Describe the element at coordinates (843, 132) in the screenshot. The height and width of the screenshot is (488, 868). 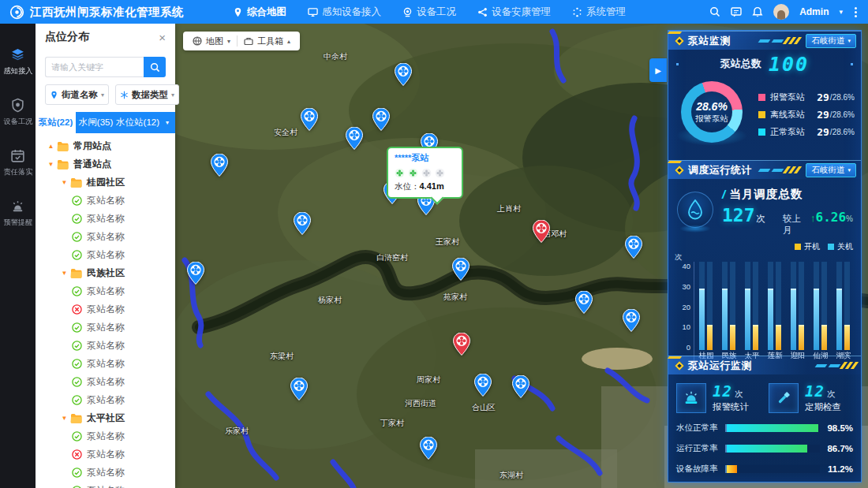
I see `legend-percent: /28.6%` at that location.